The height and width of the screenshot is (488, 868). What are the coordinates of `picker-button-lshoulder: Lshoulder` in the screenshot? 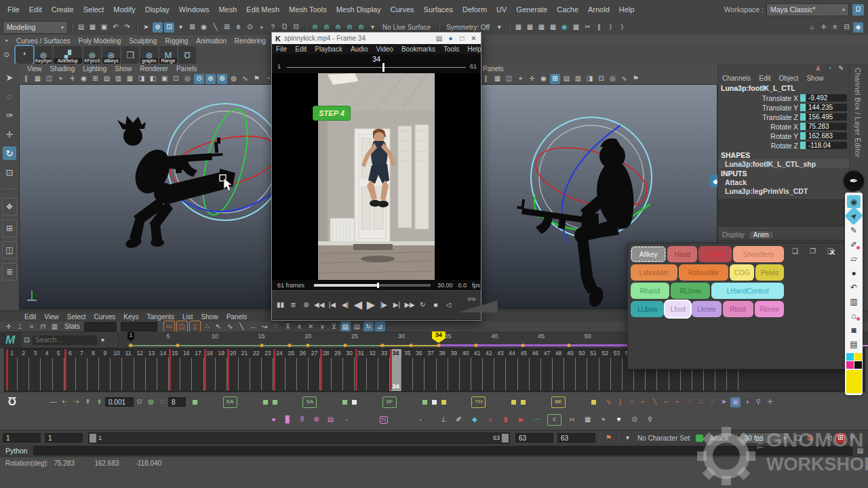 It's located at (654, 272).